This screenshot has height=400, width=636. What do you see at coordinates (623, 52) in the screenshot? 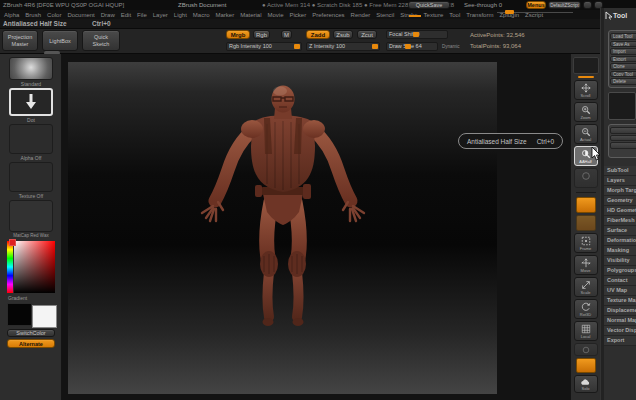
I see `import-button: Import` at bounding box center [623, 52].